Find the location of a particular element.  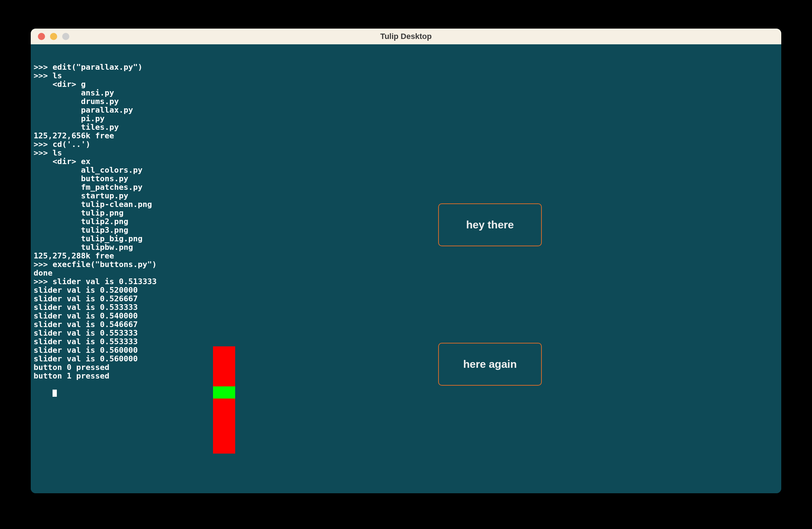

terminal-line: slider val is 0.546667 is located at coordinates (406, 325).